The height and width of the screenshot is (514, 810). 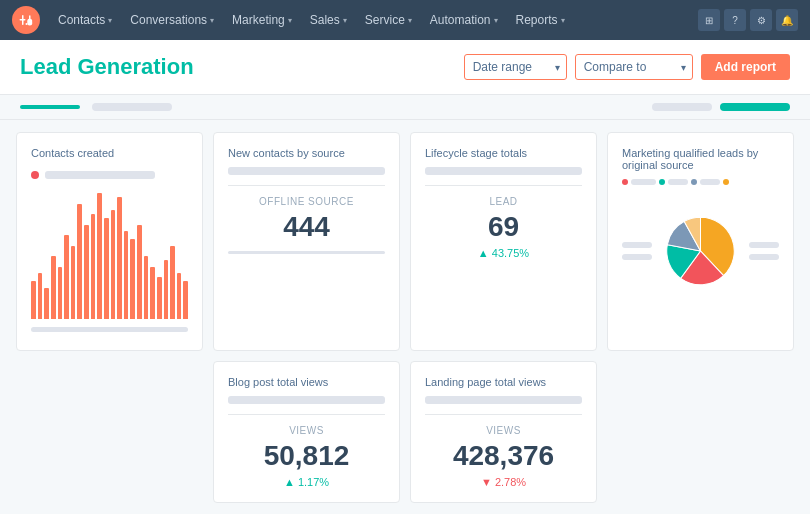 What do you see at coordinates (405, 68) in the screenshot?
I see `page-header: Lead Generation Date range Last 7 days L…` at bounding box center [405, 68].